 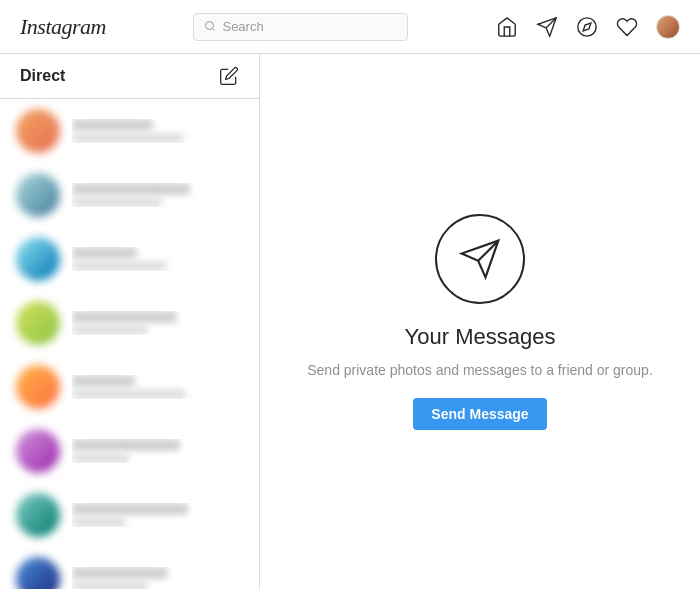 What do you see at coordinates (350, 27) in the screenshot?
I see `top-navigation: Instagram` at bounding box center [350, 27].